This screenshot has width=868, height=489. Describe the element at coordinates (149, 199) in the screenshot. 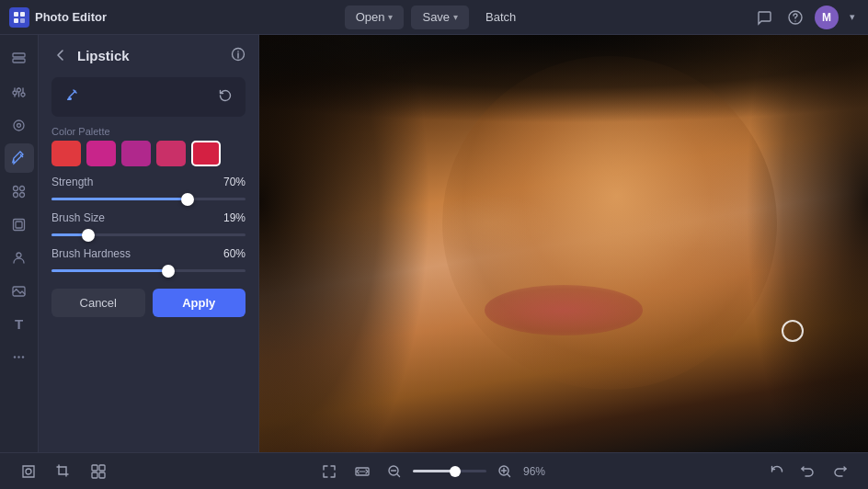

I see `strength-track` at that location.